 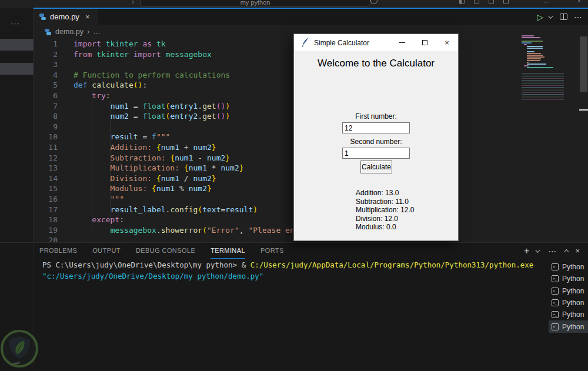 I want to click on line-number: 11, so click(x=46, y=148).